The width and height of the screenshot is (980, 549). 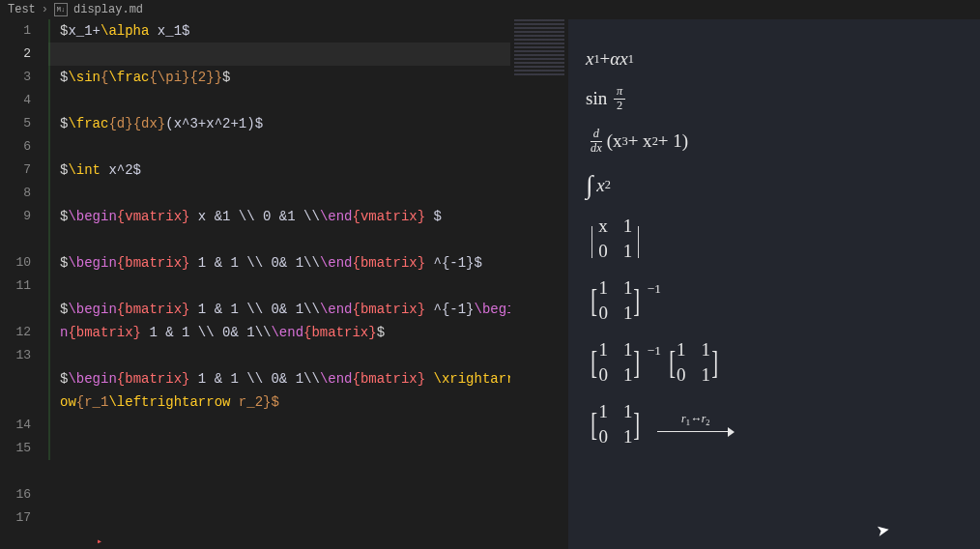 What do you see at coordinates (27, 228) in the screenshot?
I see `line-number: 9` at bounding box center [27, 228].